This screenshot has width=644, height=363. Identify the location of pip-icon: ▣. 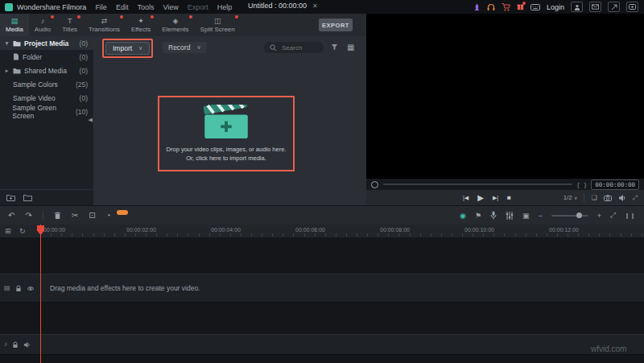
(526, 216).